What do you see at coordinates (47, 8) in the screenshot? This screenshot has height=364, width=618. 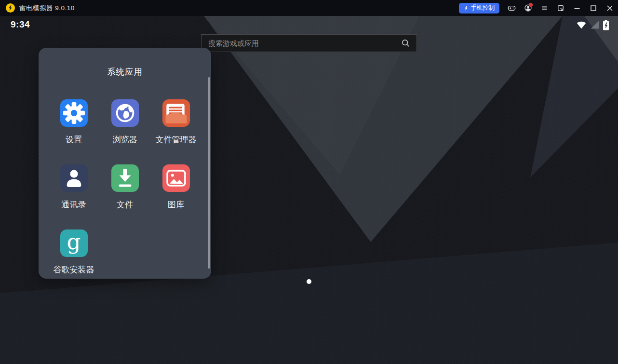 I see `window-title: 雷电模拟器 9.0.10` at bounding box center [47, 8].